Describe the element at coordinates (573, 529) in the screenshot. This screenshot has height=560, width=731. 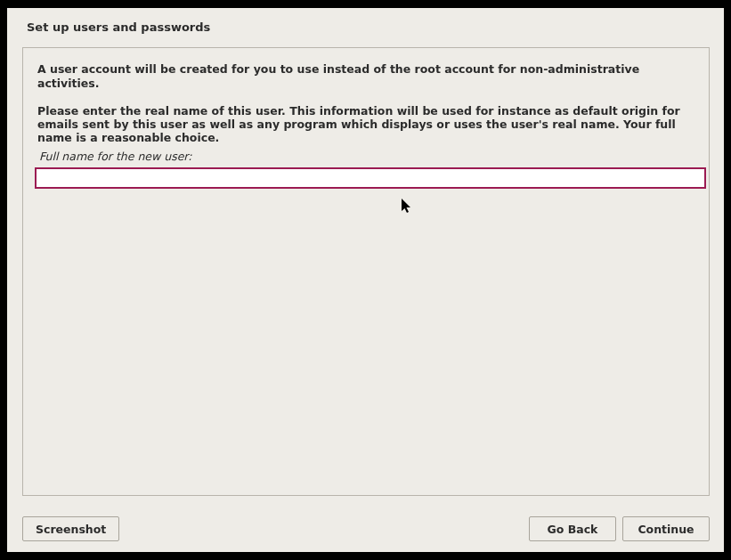
I see `go-back-button: Go Back` at that location.